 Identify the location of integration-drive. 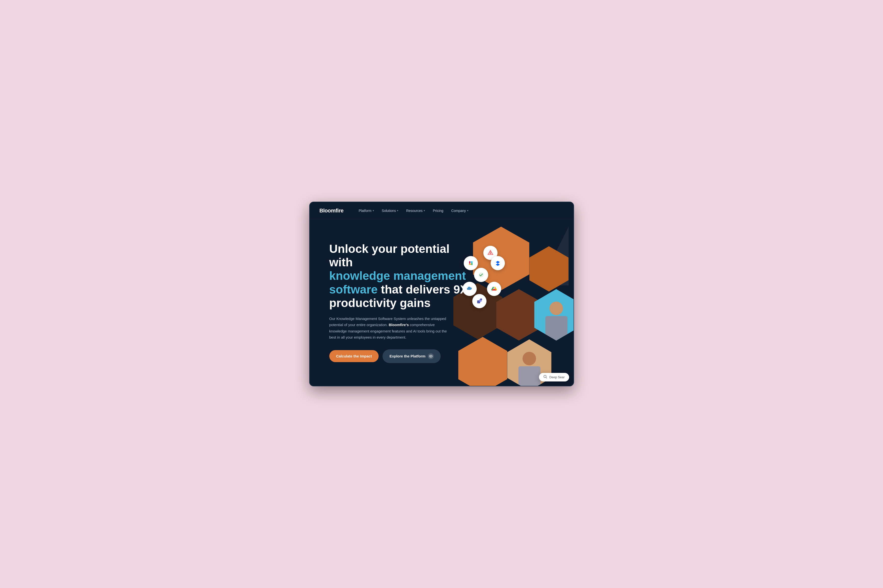
(494, 289).